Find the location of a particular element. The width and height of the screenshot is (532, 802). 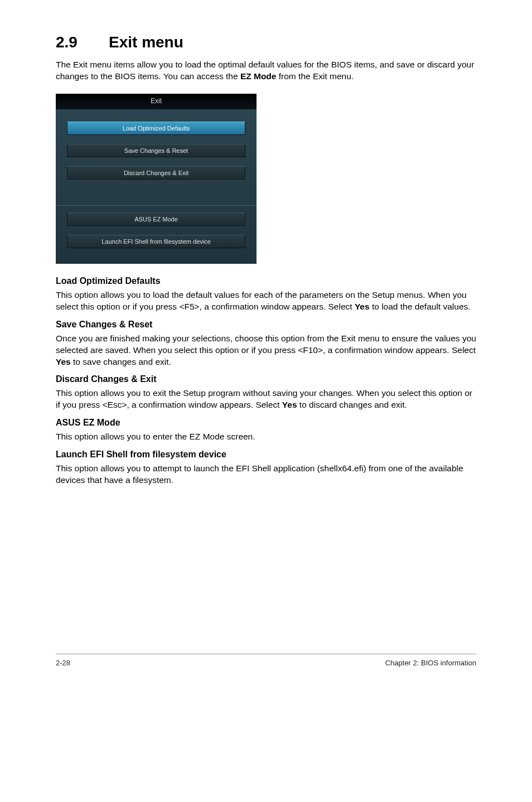

footer-chapter: Chapter 2: BIOS information is located at coordinates (431, 663).